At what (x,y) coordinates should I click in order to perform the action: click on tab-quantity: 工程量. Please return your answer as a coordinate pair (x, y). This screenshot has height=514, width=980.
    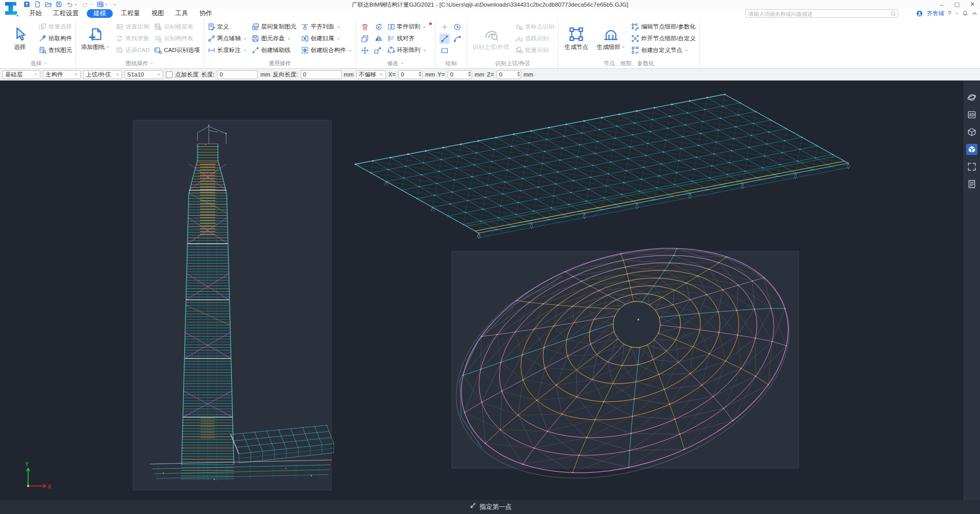
    Looking at the image, I should click on (131, 13).